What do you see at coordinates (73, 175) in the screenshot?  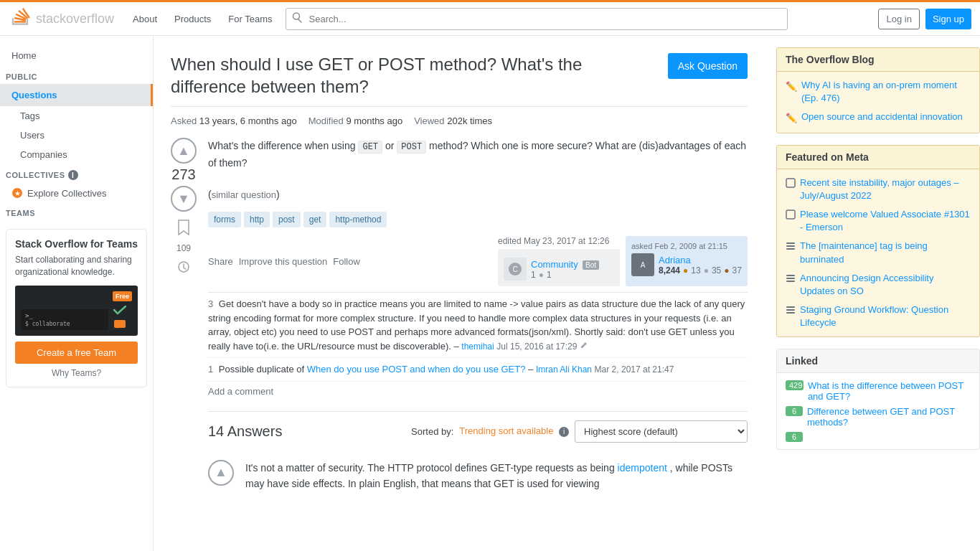 I see `collectives-info-icon: i` at bounding box center [73, 175].